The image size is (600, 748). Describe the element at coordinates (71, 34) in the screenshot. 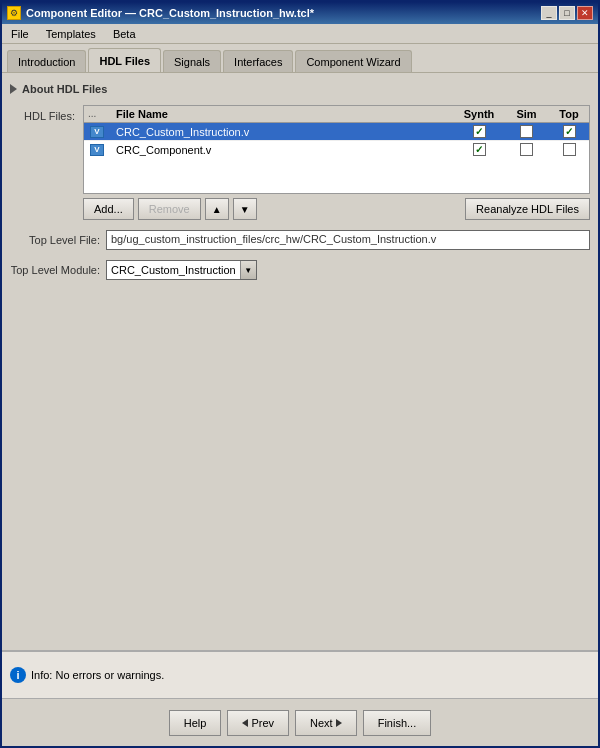

I see `menu-templates: Templates` at that location.